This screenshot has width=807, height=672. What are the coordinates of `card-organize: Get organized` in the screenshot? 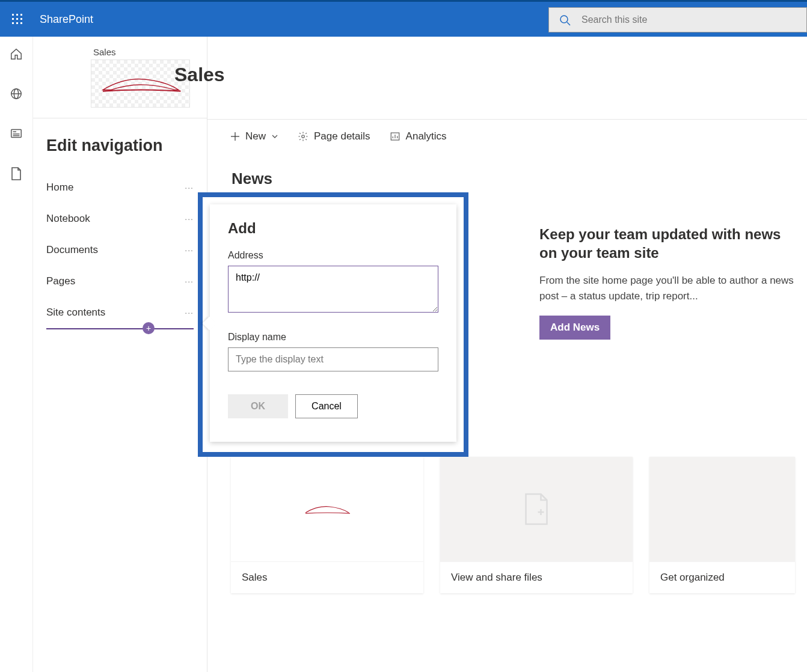 It's located at (722, 525).